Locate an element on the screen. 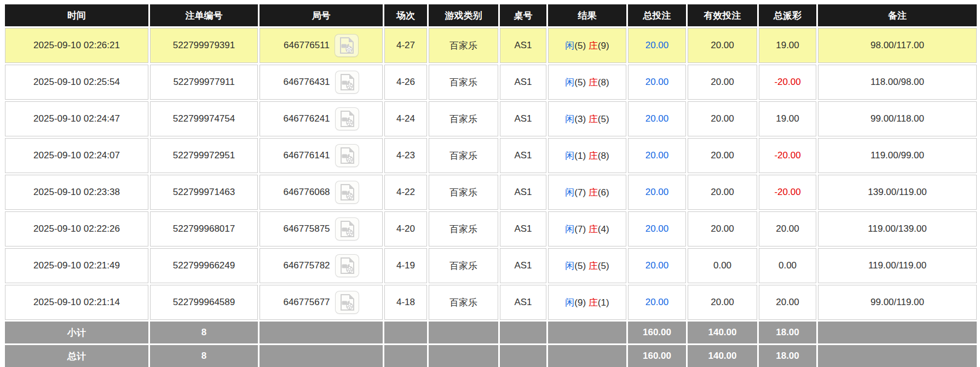 Image resolution: width=980 pixels, height=367 pixels. session-cell: 4-27 is located at coordinates (406, 45).